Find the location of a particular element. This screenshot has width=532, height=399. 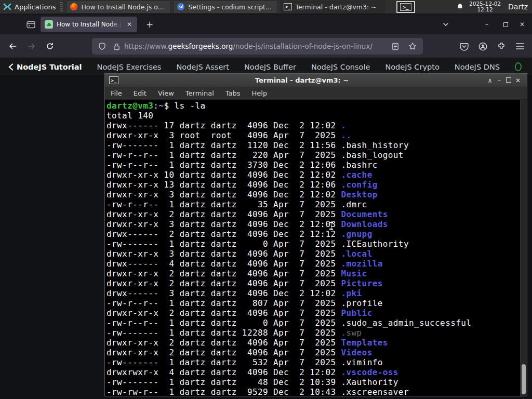

subnav-item: NodeJS Console is located at coordinates (341, 67).